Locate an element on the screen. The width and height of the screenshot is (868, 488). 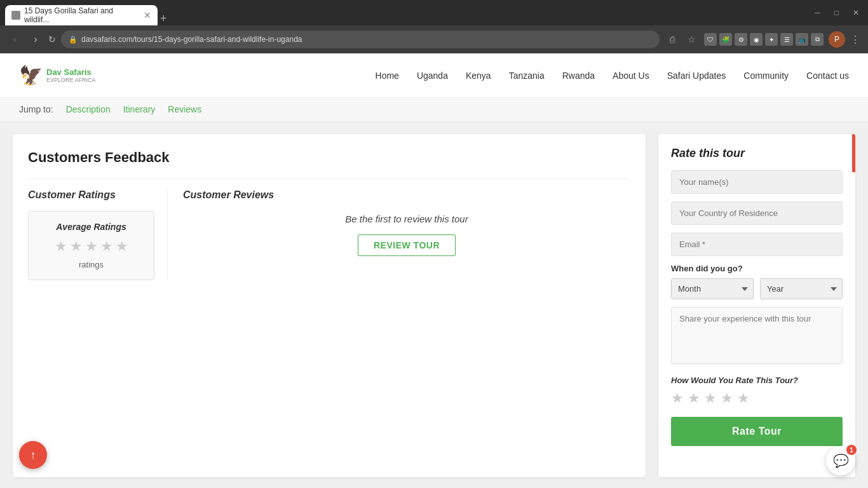
first-review-text: Be the first to review this tour is located at coordinates (407, 219).